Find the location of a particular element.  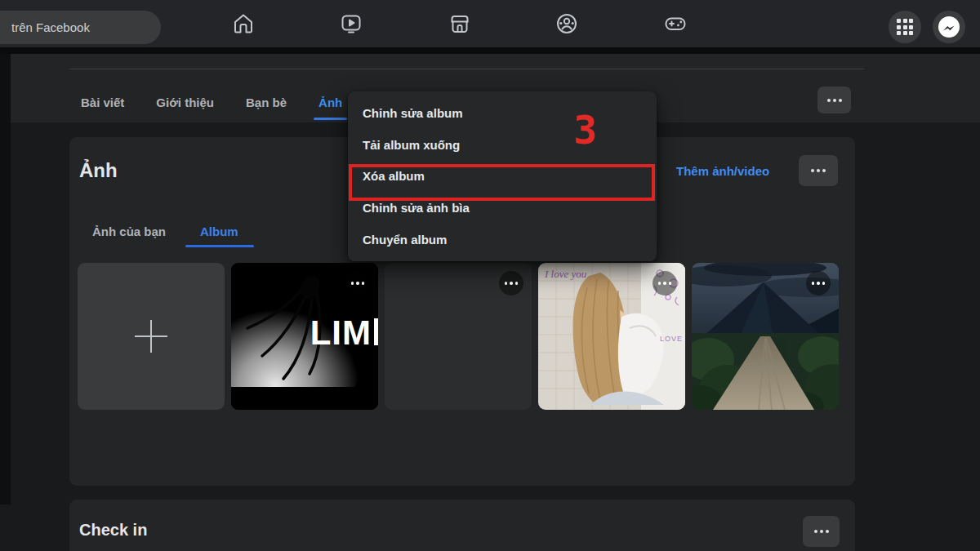

tab-gioi-thieu: Giới thiệu is located at coordinates (185, 102).